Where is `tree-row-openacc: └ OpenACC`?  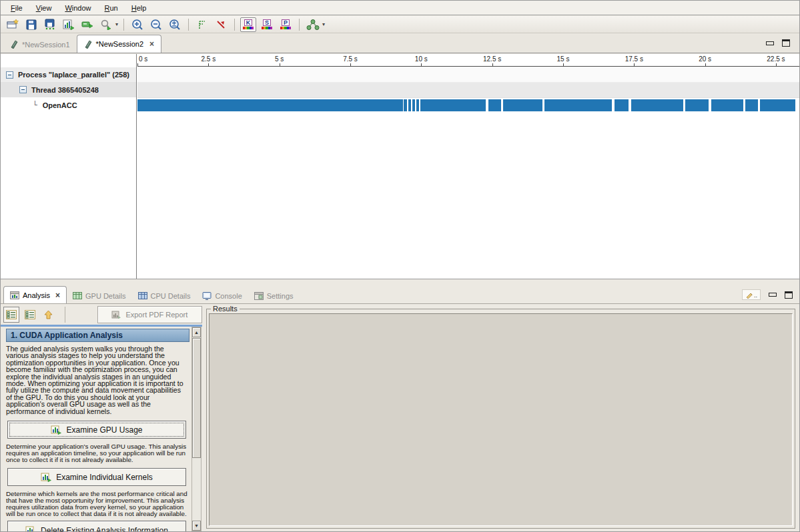 tree-row-openacc: └ OpenACC is located at coordinates (68, 105).